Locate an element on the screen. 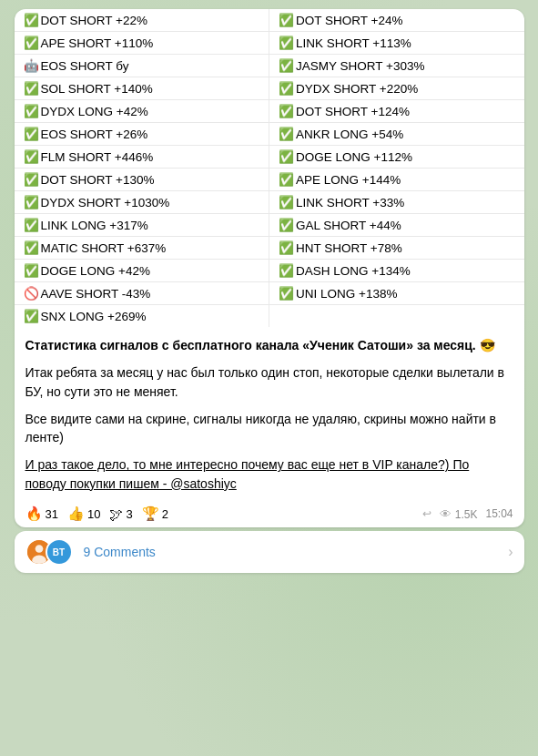 Image resolution: width=538 pixels, height=756 pixels. table-cell-right is located at coordinates (397, 317).